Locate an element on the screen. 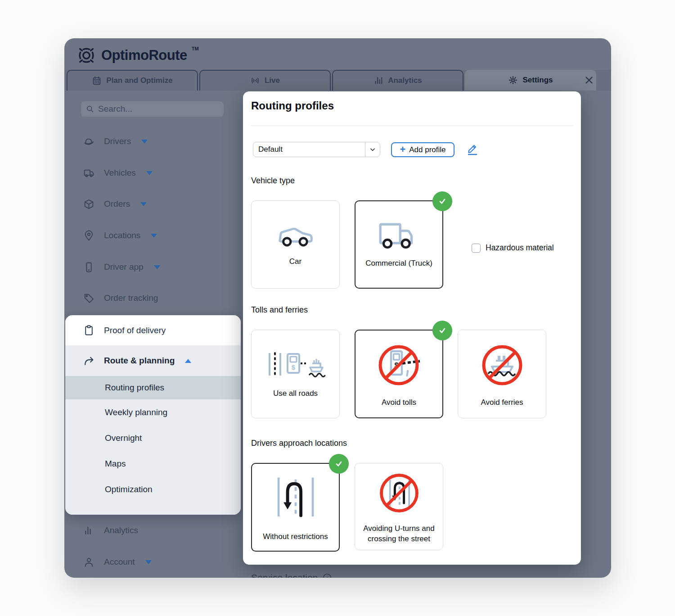 The image size is (675, 616). option-card-without-restrictions: Without restrictions is located at coordinates (295, 507).